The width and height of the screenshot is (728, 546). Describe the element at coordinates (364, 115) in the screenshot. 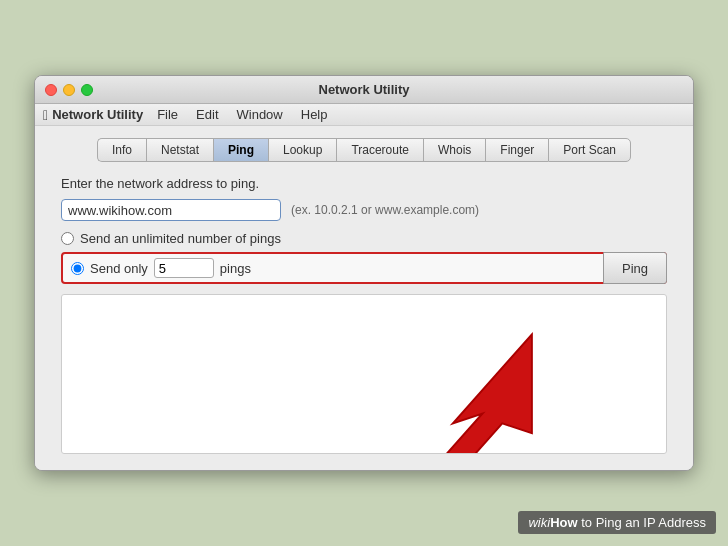

I see `menu-bar:  Network Utility File Edit Window Help` at that location.